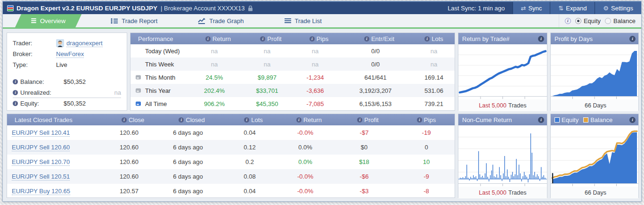 Image resolution: width=644 pixels, height=205 pixels. Describe the element at coordinates (476, 8) in the screenshot. I see `last-sync-label: Last Sync: 1 min ago` at that location.